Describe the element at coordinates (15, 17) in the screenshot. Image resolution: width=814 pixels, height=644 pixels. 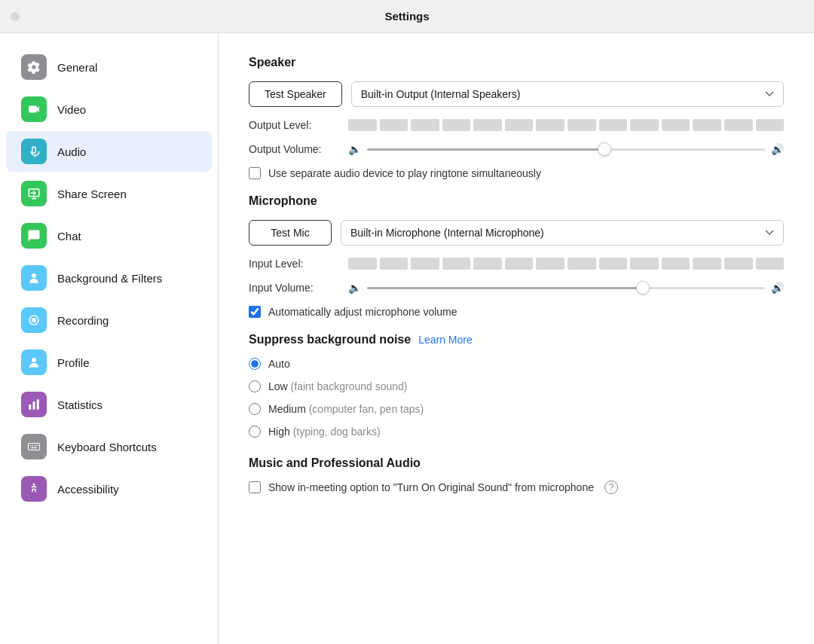
I see `traffic-light-close` at that location.